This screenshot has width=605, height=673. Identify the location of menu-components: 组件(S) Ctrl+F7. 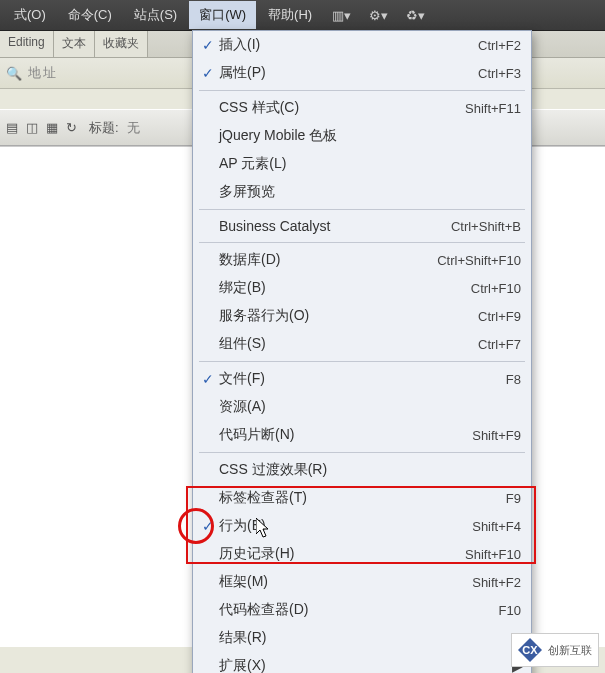
(362, 344).